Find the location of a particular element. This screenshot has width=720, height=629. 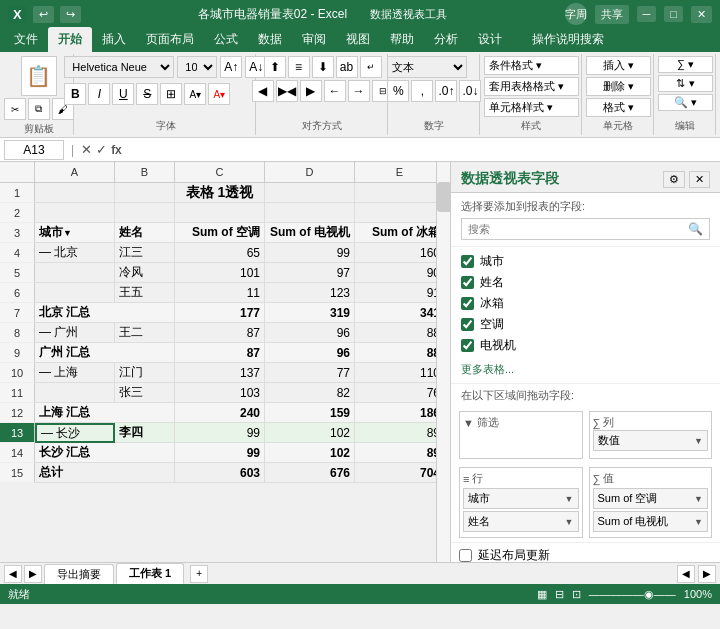

cell-e5: 90 is located at coordinates (400, 273).